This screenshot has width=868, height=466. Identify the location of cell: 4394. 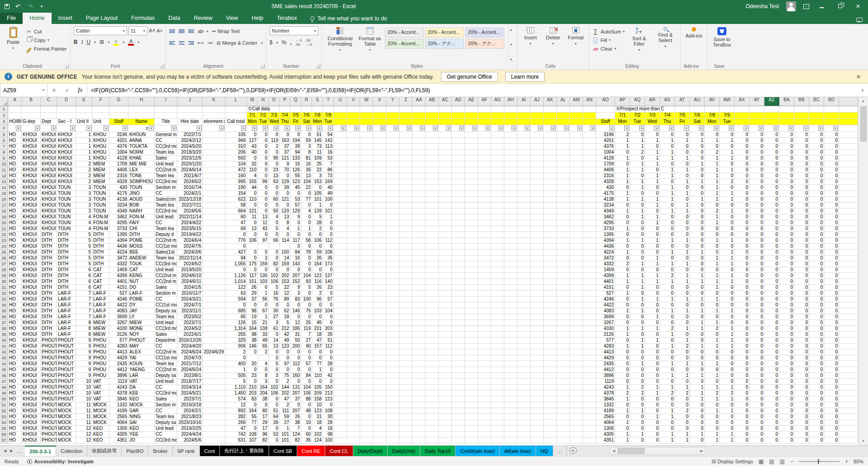
(606, 240).